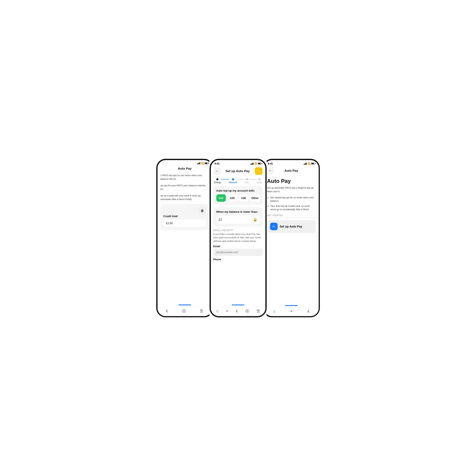 This screenshot has height=476, width=476. What do you see at coordinates (238, 305) in the screenshot?
I see `home-indicator-center` at bounding box center [238, 305].